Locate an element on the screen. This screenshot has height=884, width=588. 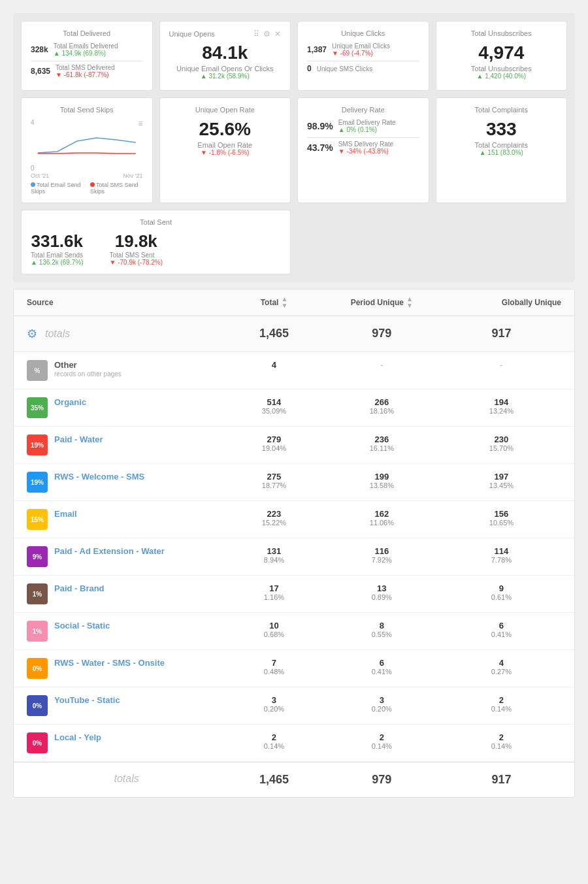
source-badge: % is located at coordinates (37, 370).